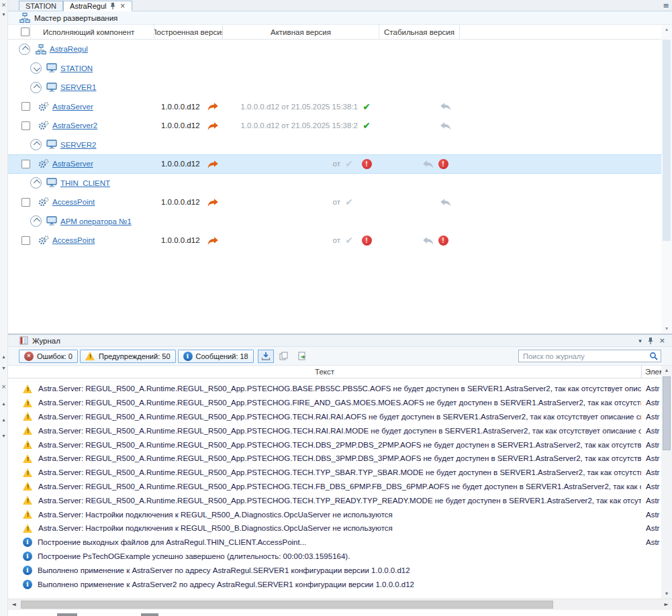 Image resolution: width=672 pixels, height=616 pixels. I want to click on expand-icon, so click(36, 68).